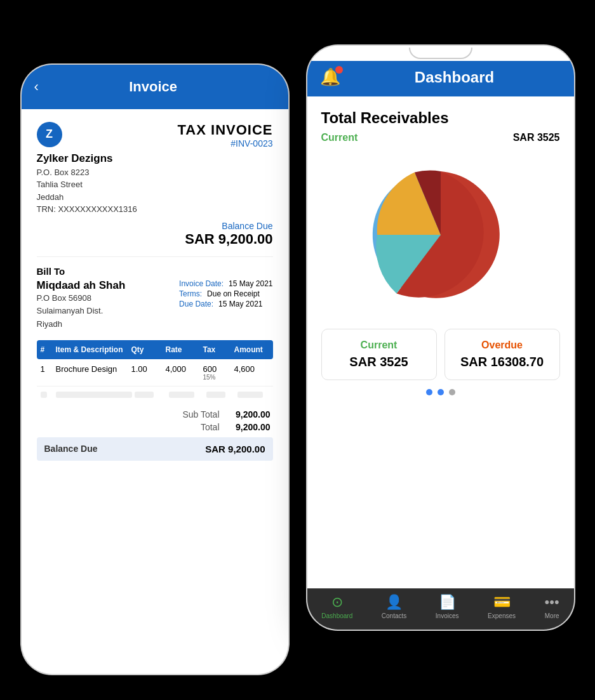 The width and height of the screenshot is (595, 700). What do you see at coordinates (251, 373) in the screenshot?
I see `row-amount: 4,600` at bounding box center [251, 373].